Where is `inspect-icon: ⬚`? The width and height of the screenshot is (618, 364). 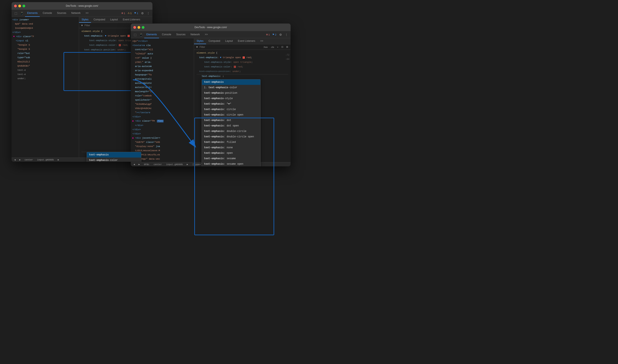
inspect-icon: ⬚ is located at coordinates (16, 13).